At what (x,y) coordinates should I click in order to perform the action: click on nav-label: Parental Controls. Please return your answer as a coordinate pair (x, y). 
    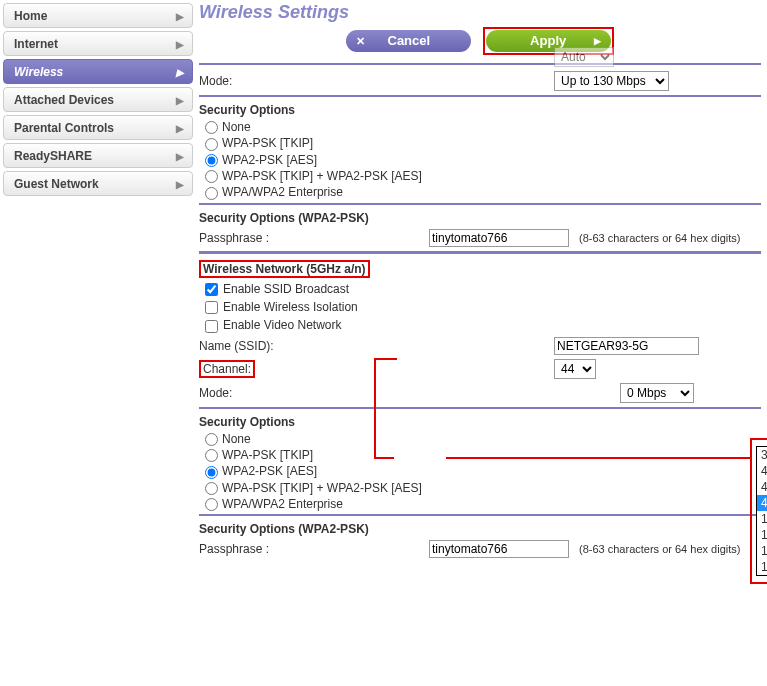
    Looking at the image, I should click on (64, 128).